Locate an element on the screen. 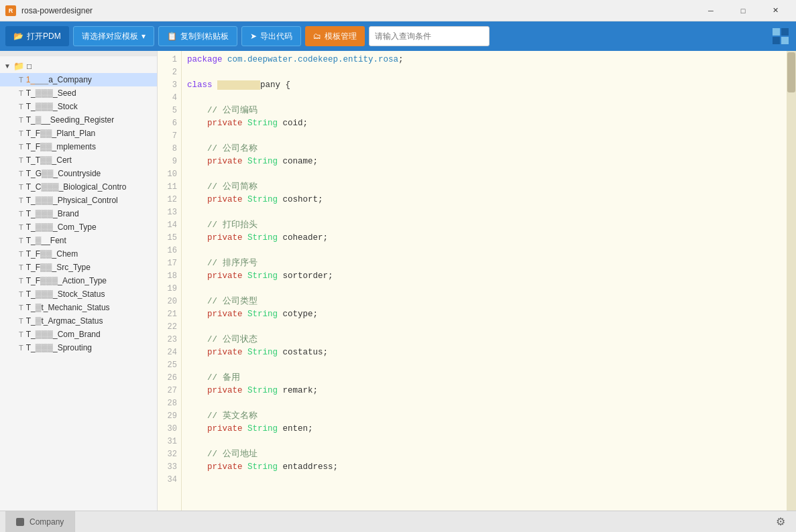 This screenshot has width=796, height=532. open-pdm-button: 📂 打开PDM is located at coordinates (38, 36).